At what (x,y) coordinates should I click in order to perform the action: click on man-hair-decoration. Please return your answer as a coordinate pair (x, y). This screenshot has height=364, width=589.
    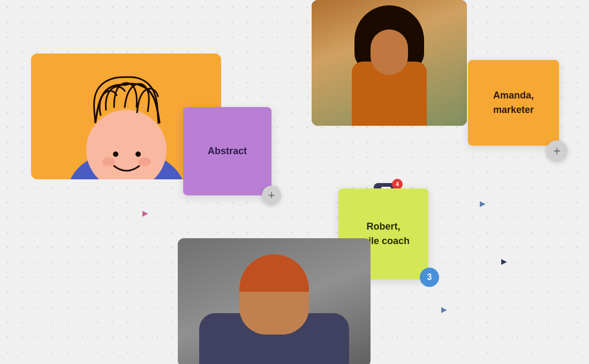
    Looking at the image, I should click on (274, 273).